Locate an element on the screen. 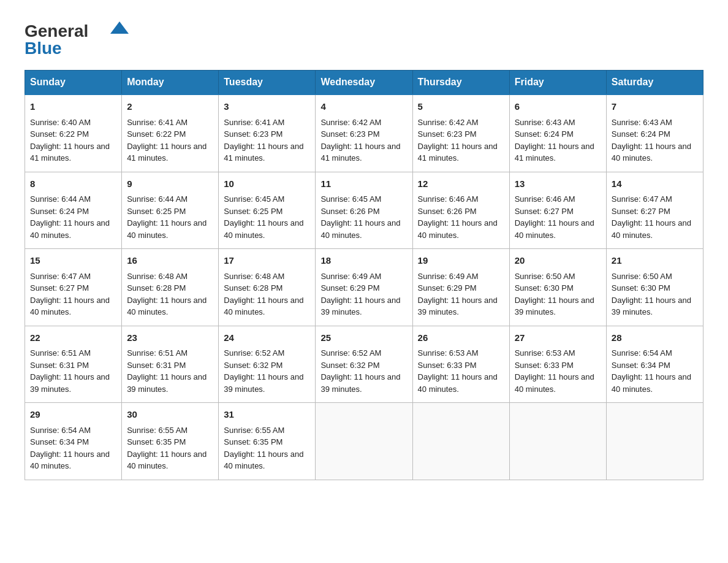  calendar-cell: 3 Sunrise: 6:41 AM Sunset: 6:23 PM Dayli… is located at coordinates (267, 133).